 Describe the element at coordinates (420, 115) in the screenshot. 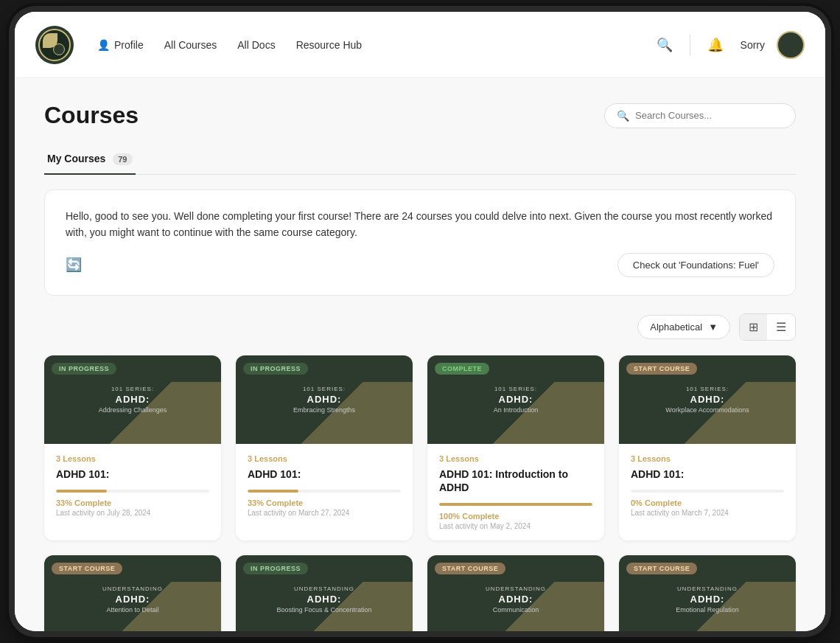

I see `page-header: Courses 🔍` at that location.